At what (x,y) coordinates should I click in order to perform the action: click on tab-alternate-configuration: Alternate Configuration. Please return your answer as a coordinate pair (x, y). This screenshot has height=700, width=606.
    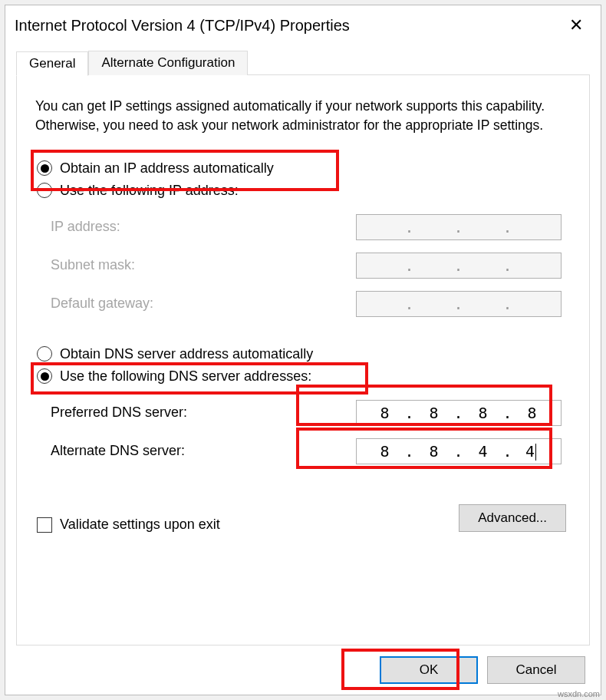
    Looking at the image, I should click on (168, 63).